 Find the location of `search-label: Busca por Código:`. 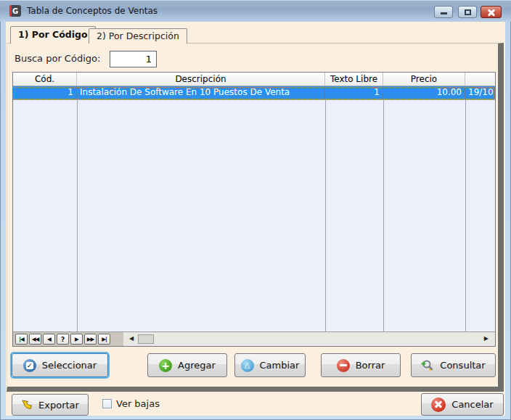

search-label: Busca por Código: is located at coordinates (57, 58).